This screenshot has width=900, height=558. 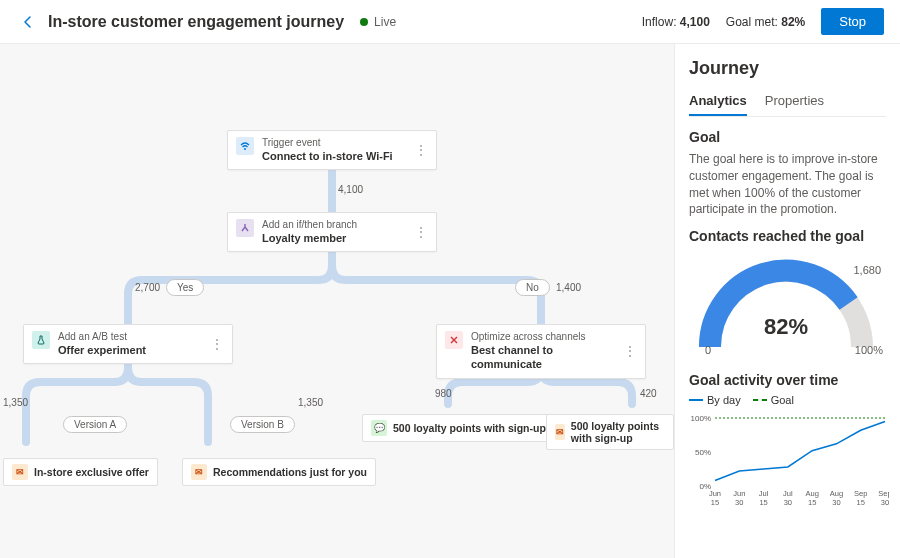 What do you see at coordinates (332, 150) in the screenshot?
I see `node-trigger: Trigger eventConnect to in-store Wi-Fi ⋮` at bounding box center [332, 150].